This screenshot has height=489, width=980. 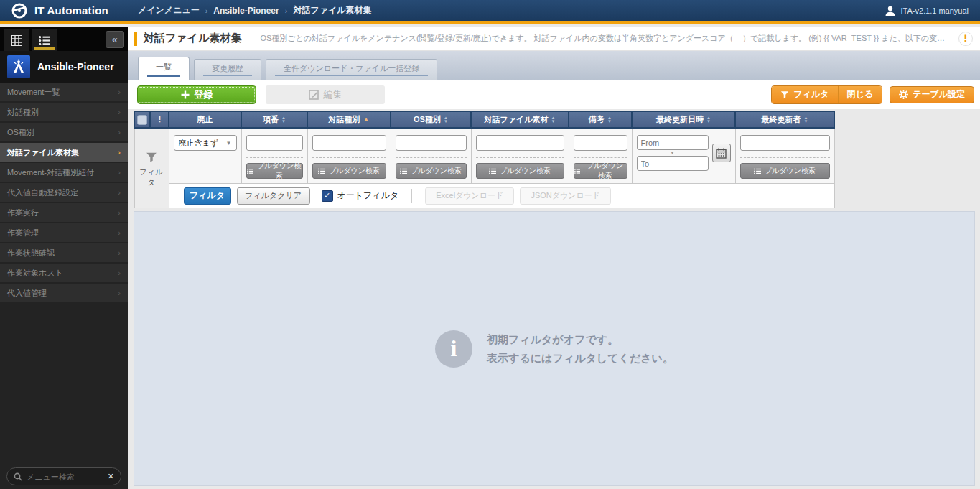 I want to click on filter-actions-cell: フィルタ フィルタクリア ✓ オートフィルタ Excelダウンロード JSONダ…, so click(x=501, y=196).